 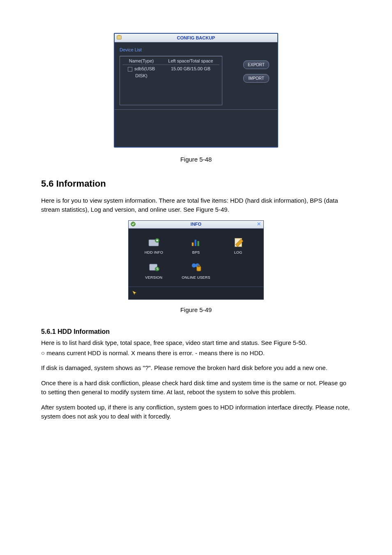 What do you see at coordinates (171, 61) in the screenshot?
I see `device-list-header: Name(Type) Left space/Total space` at bounding box center [171, 61].